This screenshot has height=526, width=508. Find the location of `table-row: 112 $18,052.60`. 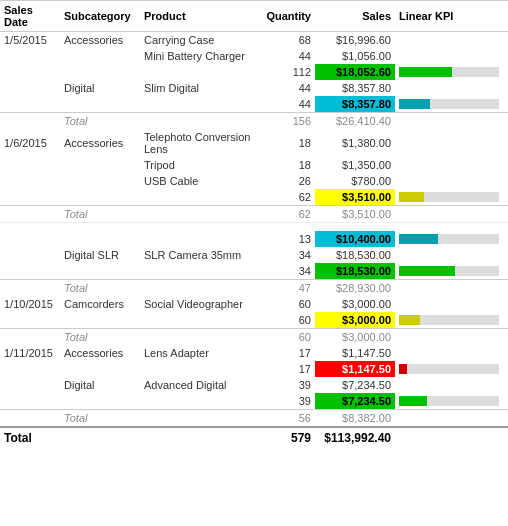

table-row: 112 $18,052.60 is located at coordinates (254, 72).